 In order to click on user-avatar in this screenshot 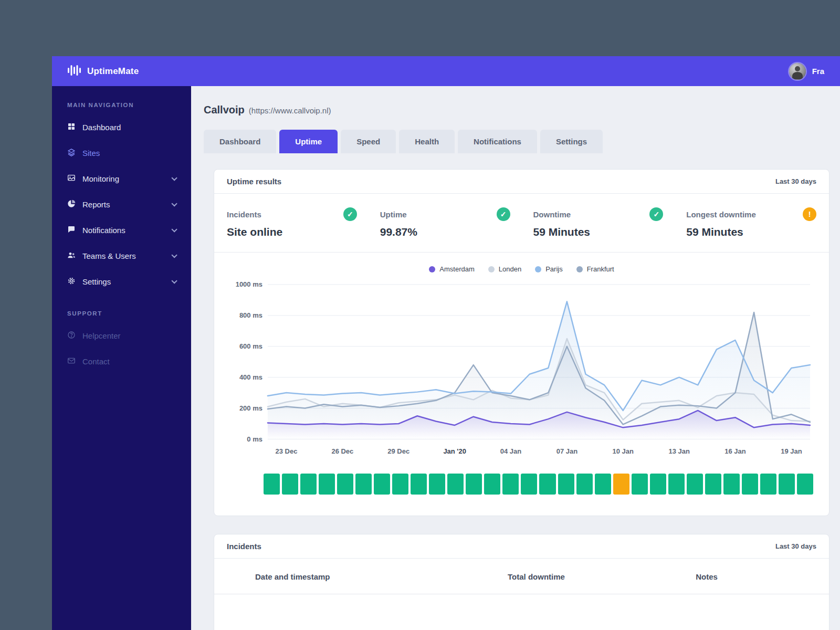, I will do `click(797, 71)`.